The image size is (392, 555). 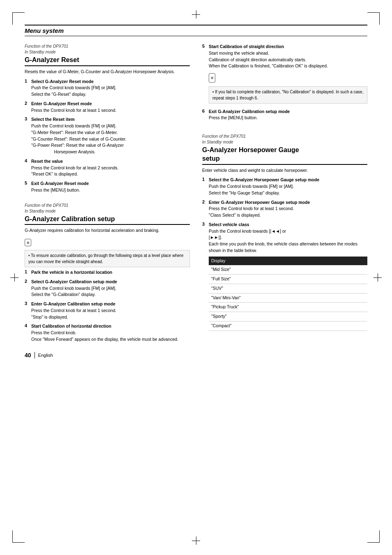 What do you see at coordinates (107, 168) in the screenshot?
I see `step-1-4: 4 Reset the value Press the Control knob…` at bounding box center [107, 168].